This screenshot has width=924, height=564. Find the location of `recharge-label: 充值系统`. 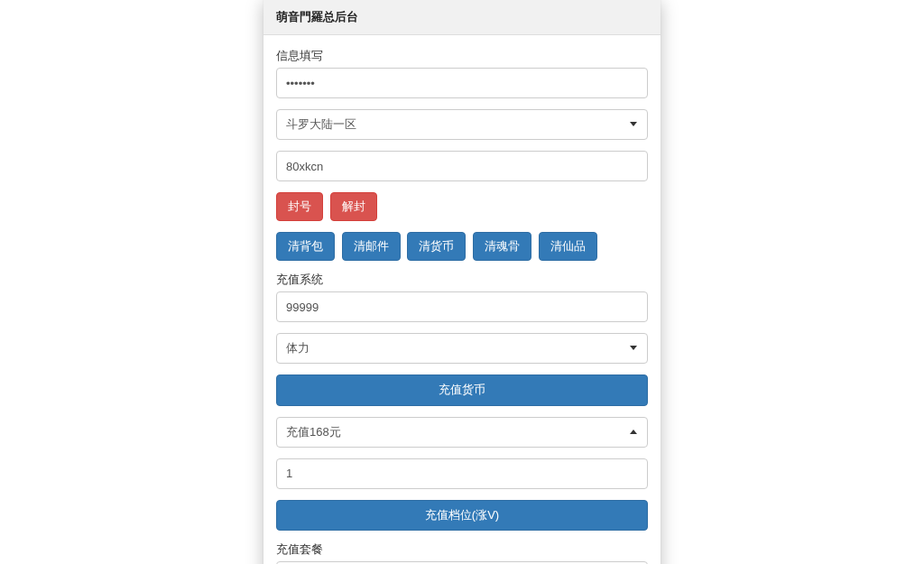

recharge-label: 充值系统 is located at coordinates (462, 280).